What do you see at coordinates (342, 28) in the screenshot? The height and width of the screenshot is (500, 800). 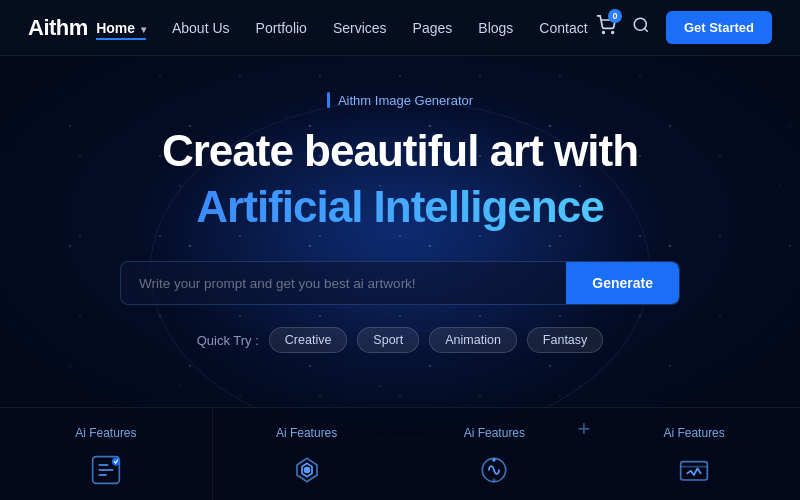 I see `nav-links: Home ▾ About Us Portfolio Services Pages` at bounding box center [342, 28].